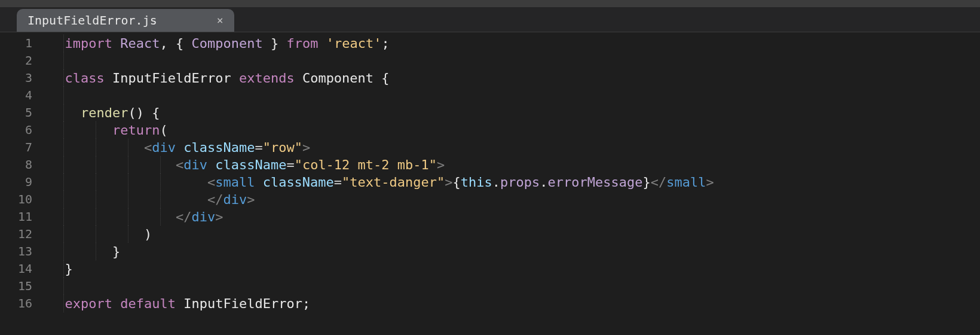 This screenshot has height=335, width=980. What do you see at coordinates (24, 217) in the screenshot?
I see `line-number: 11` at bounding box center [24, 217].